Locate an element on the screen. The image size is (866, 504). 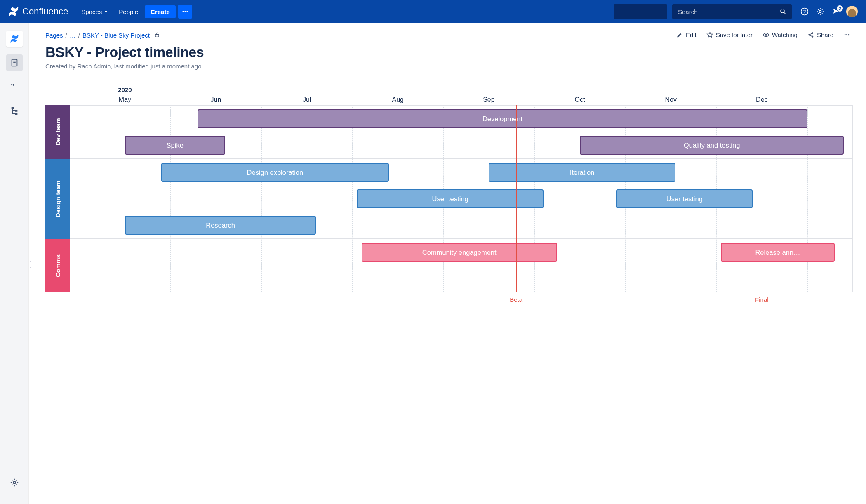
create-button: Create is located at coordinates (160, 12).